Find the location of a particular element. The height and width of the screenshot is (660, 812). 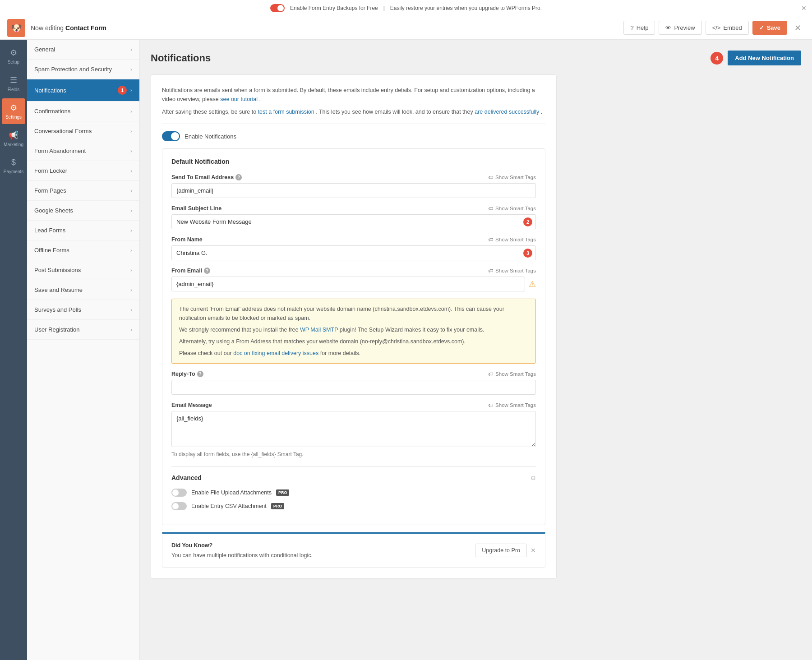

page-title: Notifications is located at coordinates (180, 58).